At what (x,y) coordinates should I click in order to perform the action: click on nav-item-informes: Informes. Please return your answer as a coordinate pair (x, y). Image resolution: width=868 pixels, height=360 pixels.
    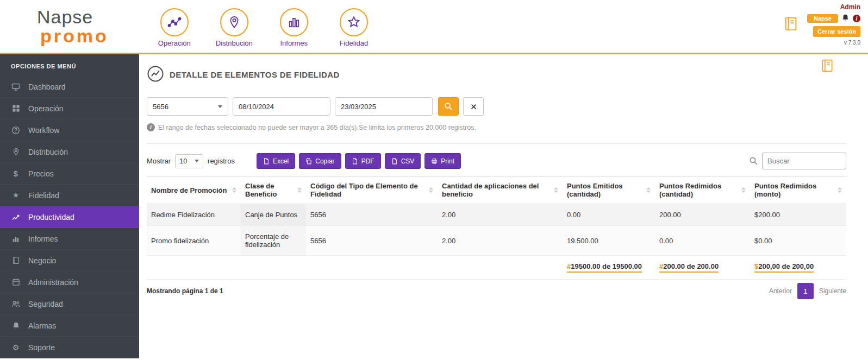
    Looking at the image, I should click on (294, 28).